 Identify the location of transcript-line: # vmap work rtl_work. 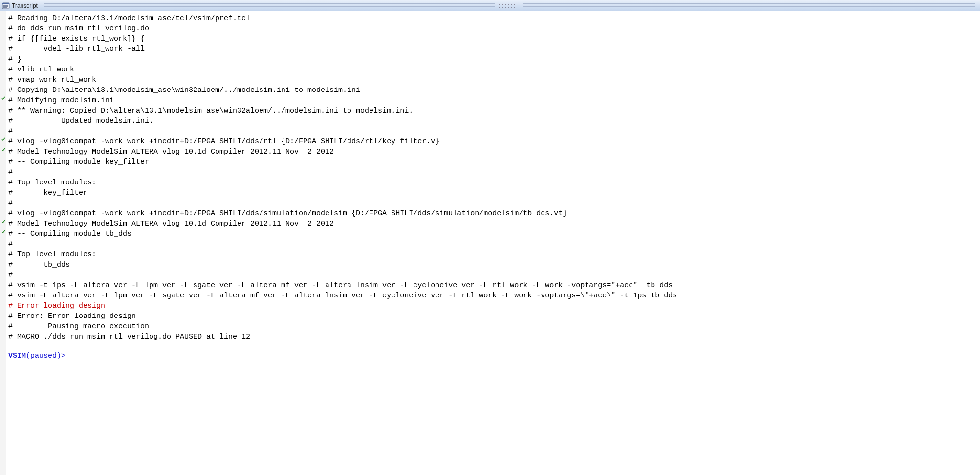
(493, 80).